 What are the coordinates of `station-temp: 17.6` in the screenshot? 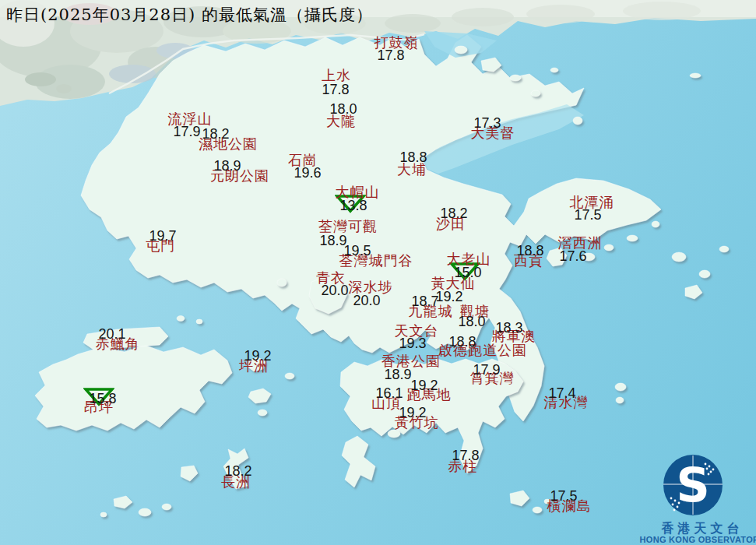 It's located at (573, 256).